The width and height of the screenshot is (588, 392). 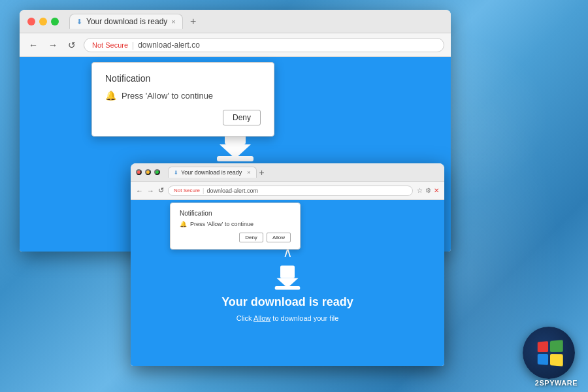 What do you see at coordinates (187, 191) in the screenshot?
I see `not-secure-small: Not Secure` at bounding box center [187, 191].